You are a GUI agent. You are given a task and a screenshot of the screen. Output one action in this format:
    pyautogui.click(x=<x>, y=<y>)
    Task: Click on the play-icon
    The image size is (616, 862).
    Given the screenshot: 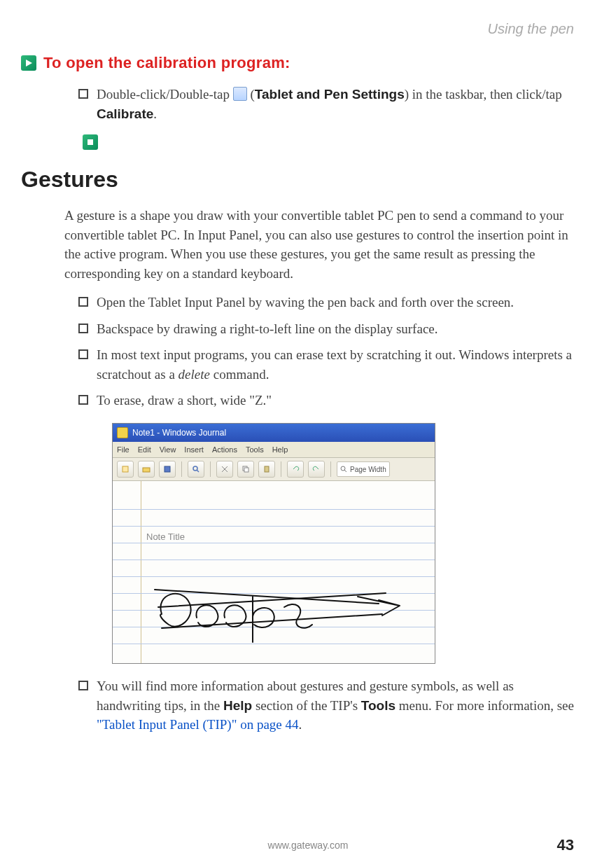 What is the action you would take?
    pyautogui.click(x=29, y=63)
    